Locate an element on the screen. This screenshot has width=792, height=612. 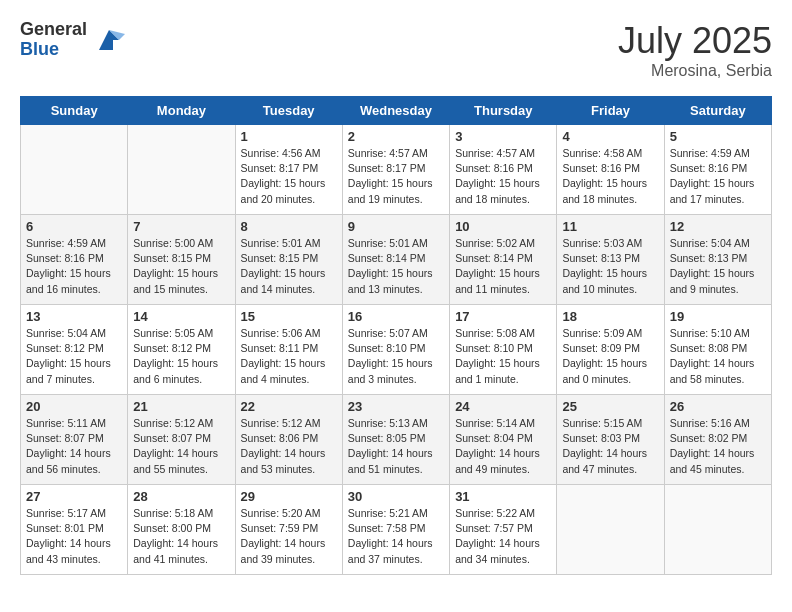
day-number: 2 is located at coordinates (396, 136).